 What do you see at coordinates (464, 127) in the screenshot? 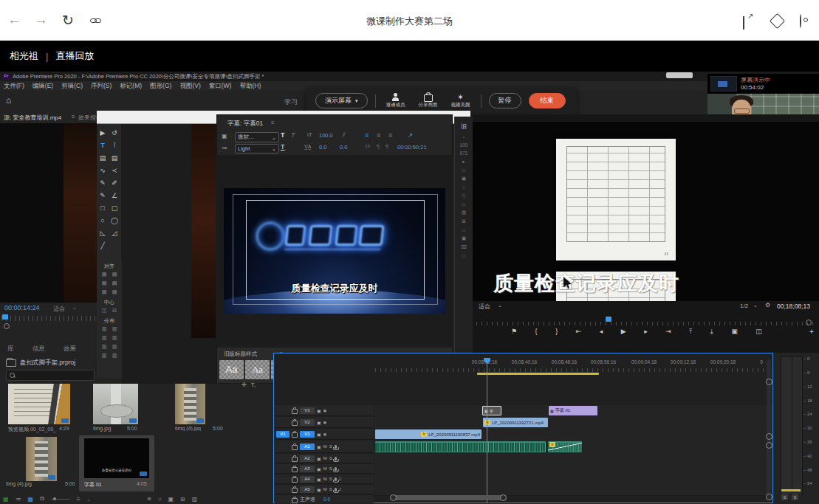
I see `strip-tab: 旧` at bounding box center [464, 127].